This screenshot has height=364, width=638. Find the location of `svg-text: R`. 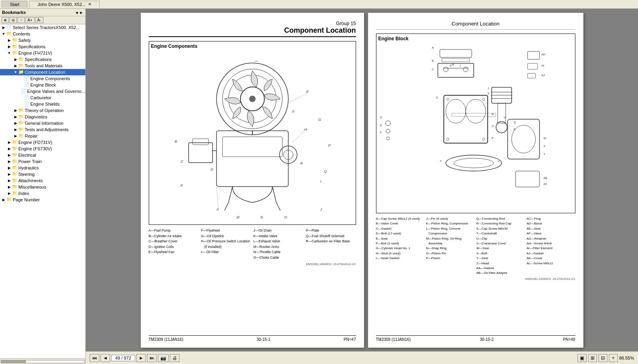

svg-text: R is located at coordinates (301, 163).